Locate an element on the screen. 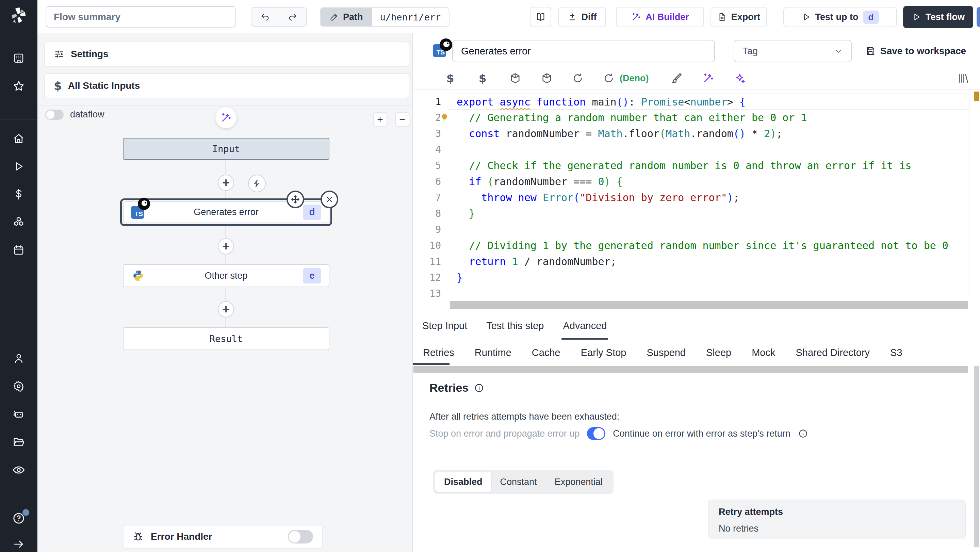 This screenshot has height=552, width=980. panel-splitter is located at coordinates (412, 293).